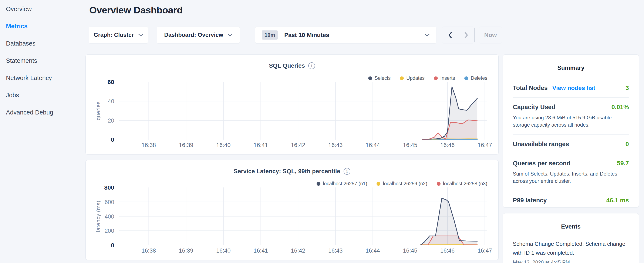 The width and height of the screenshot is (644, 263). What do you see at coordinates (111, 83) in the screenshot?
I see `svg-text: 60` at bounding box center [111, 83].